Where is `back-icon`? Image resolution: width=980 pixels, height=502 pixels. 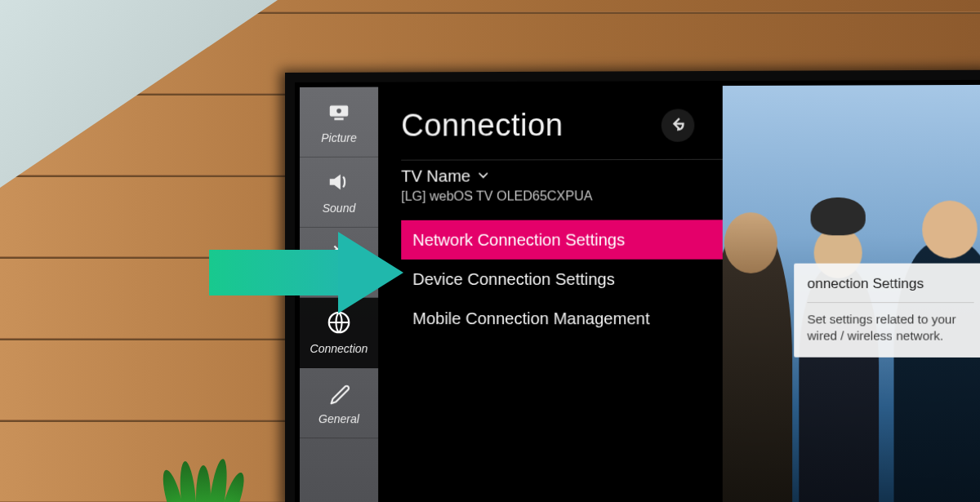
back-icon is located at coordinates (678, 125).